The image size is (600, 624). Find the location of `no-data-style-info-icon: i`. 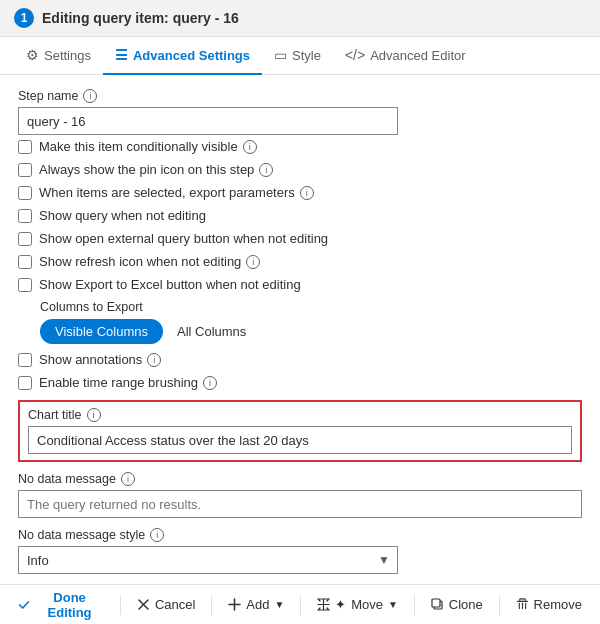

no-data-style-info-icon: i is located at coordinates (157, 535).